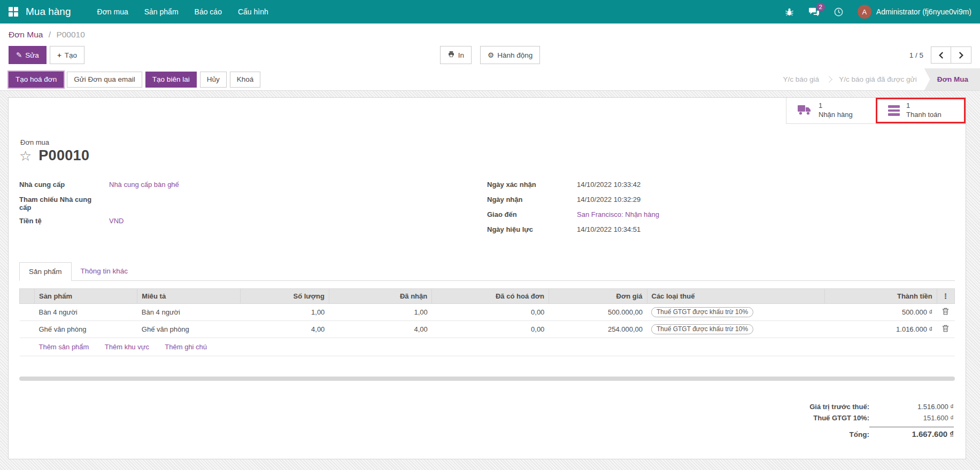 Image resolution: width=980 pixels, height=470 pixels. Describe the element at coordinates (878, 79) in the screenshot. I see `status-step-rfq-sent: Y/c báo giá đã được gửi` at that location.